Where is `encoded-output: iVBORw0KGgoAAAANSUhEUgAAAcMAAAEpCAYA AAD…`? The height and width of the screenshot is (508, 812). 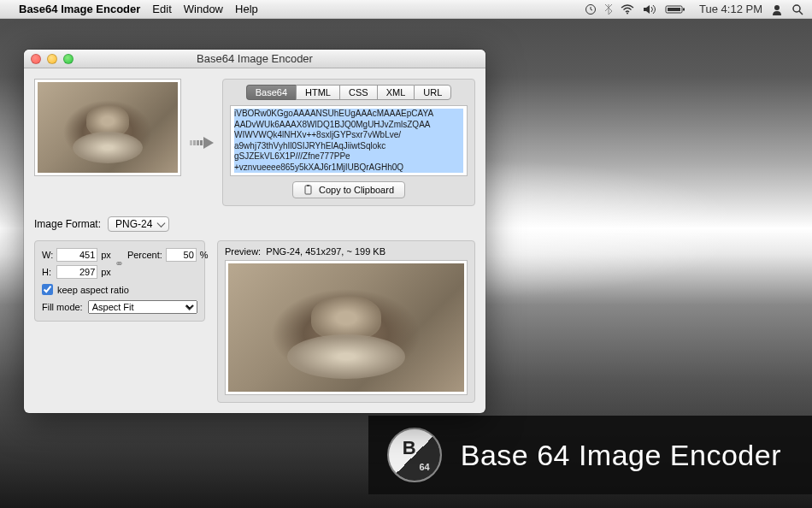
encoded-output: iVBORw0KGgoAAAANSUhEUgAAAcMAAAEpCAYA AAD… is located at coordinates (349, 140).